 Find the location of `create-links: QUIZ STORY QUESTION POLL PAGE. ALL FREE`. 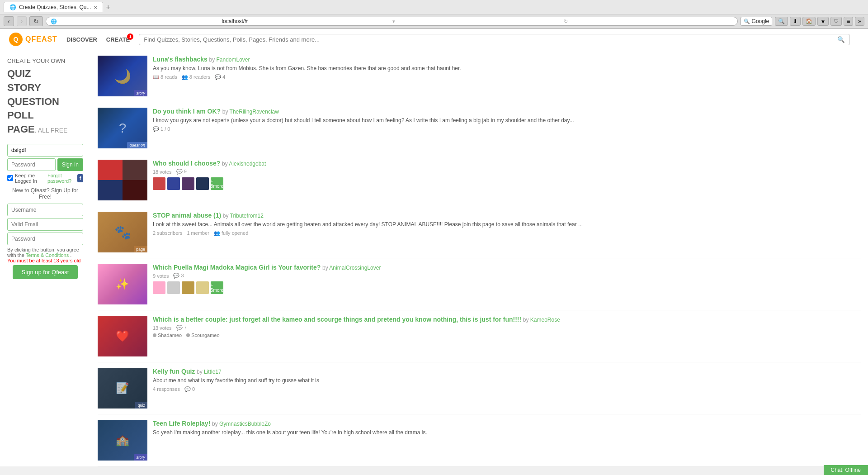

create-links: QUIZ STORY QUESTION POLL PAGE. ALL FREE is located at coordinates (45, 102).